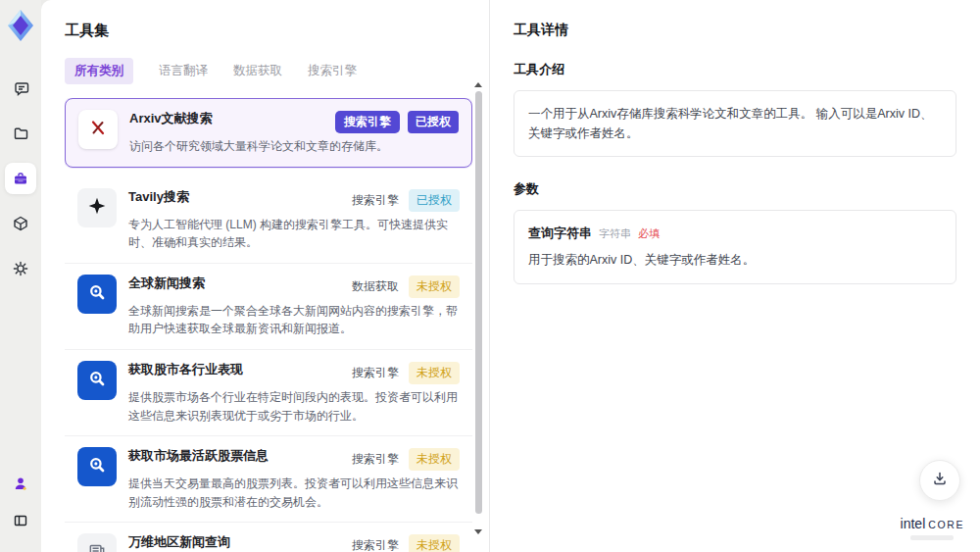 The width and height of the screenshot is (980, 552). Describe the element at coordinates (615, 233) in the screenshot. I see `param-type: 字符串` at that location.